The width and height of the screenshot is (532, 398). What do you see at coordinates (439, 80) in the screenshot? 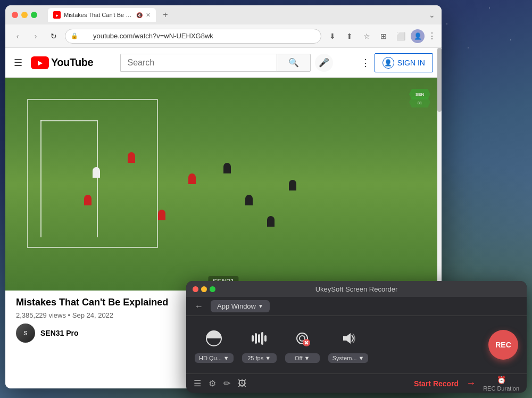
I see `scrollbar-thumb` at bounding box center [439, 80].